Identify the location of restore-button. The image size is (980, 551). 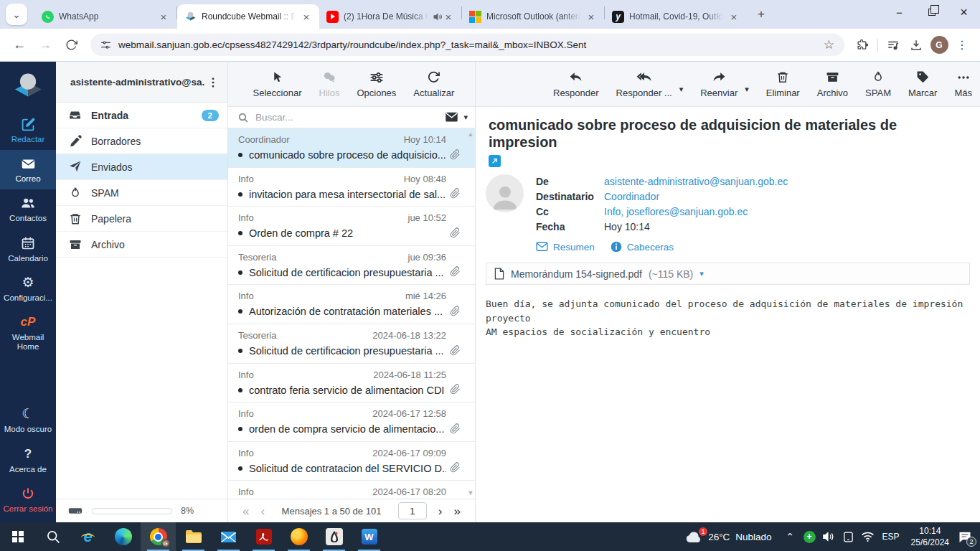
(931, 12).